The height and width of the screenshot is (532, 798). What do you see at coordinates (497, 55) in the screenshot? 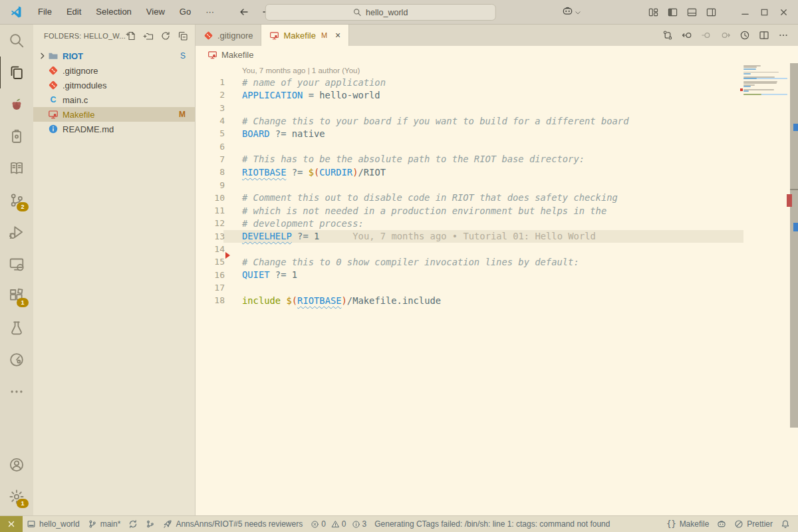
I see `breadcrumb: Makefile` at bounding box center [497, 55].